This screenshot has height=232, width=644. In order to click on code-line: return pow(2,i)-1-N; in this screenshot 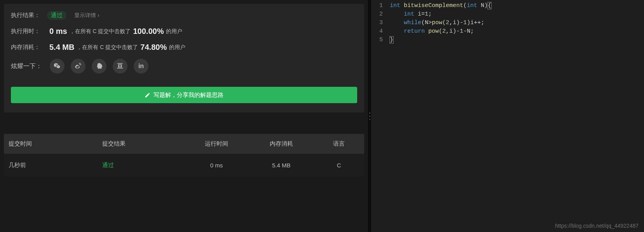, I will do `click(517, 32)`.